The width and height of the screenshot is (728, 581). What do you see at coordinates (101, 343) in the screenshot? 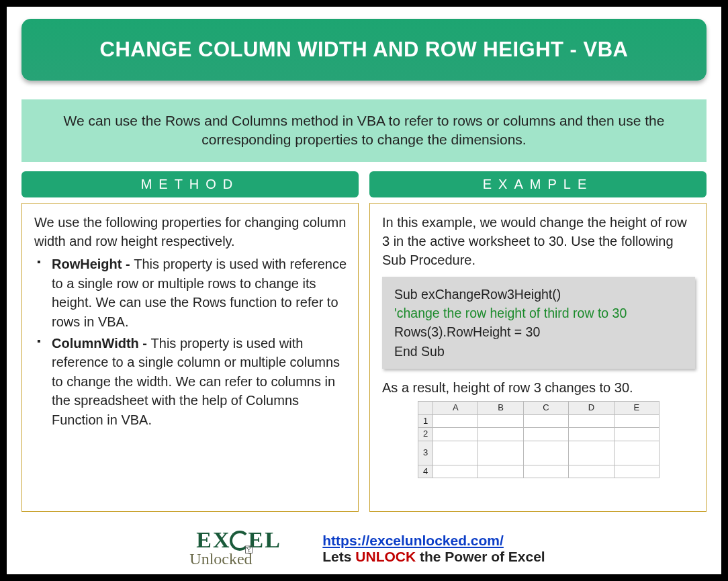
I see `property-name: ColumnWidth -` at bounding box center [101, 343].